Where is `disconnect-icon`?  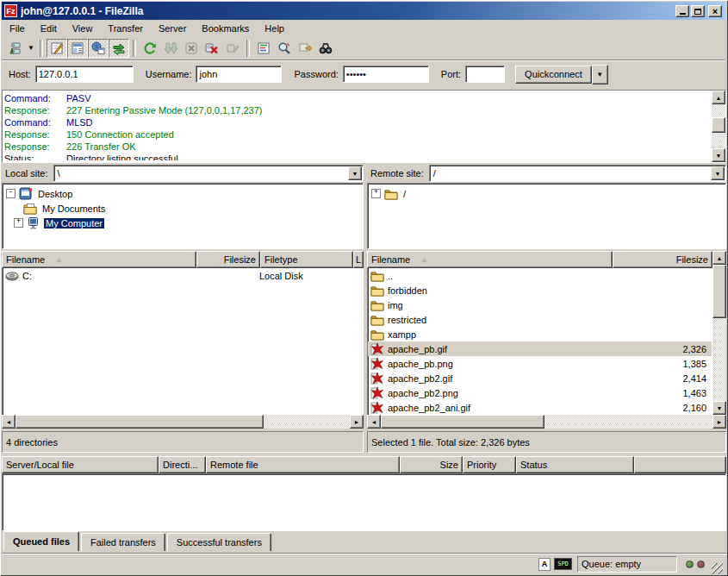
disconnect-icon is located at coordinates (212, 48).